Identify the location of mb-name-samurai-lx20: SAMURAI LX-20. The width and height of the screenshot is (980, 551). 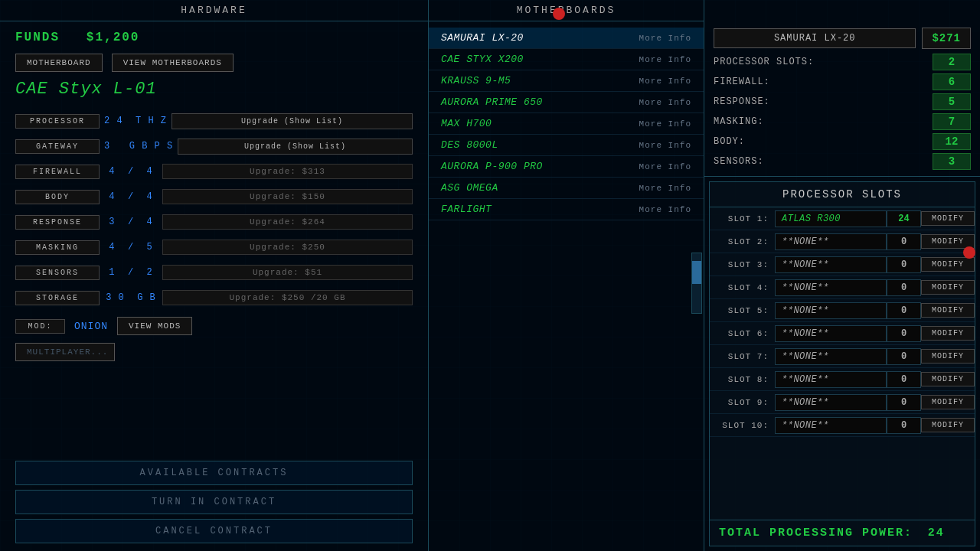
(482, 38).